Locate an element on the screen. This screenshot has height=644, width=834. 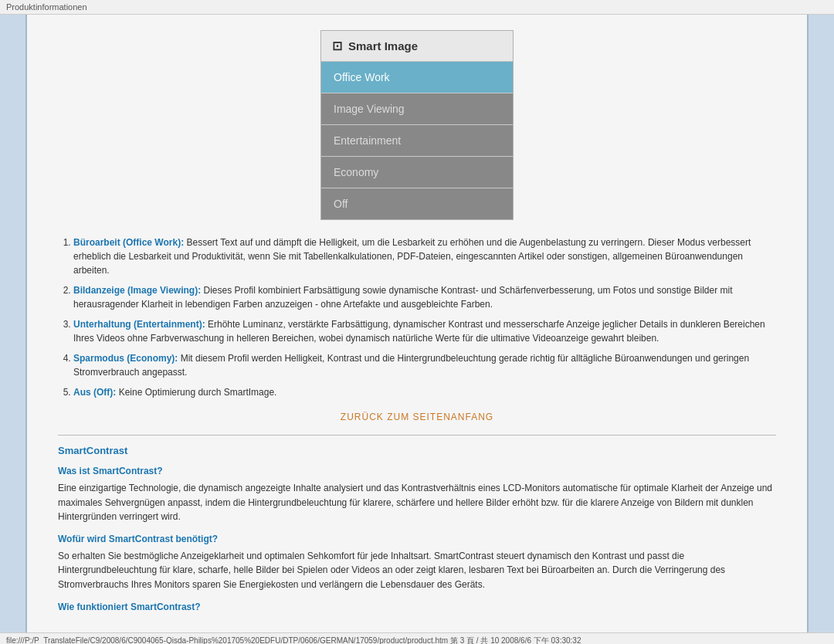
item5-link: Aus (Off): is located at coordinates (94, 392).